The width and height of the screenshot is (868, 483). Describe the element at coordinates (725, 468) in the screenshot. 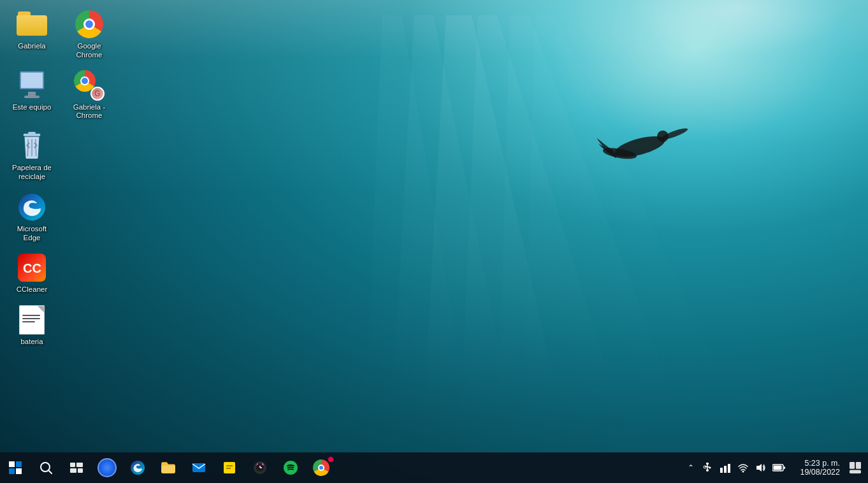

I see `network-icon` at that location.